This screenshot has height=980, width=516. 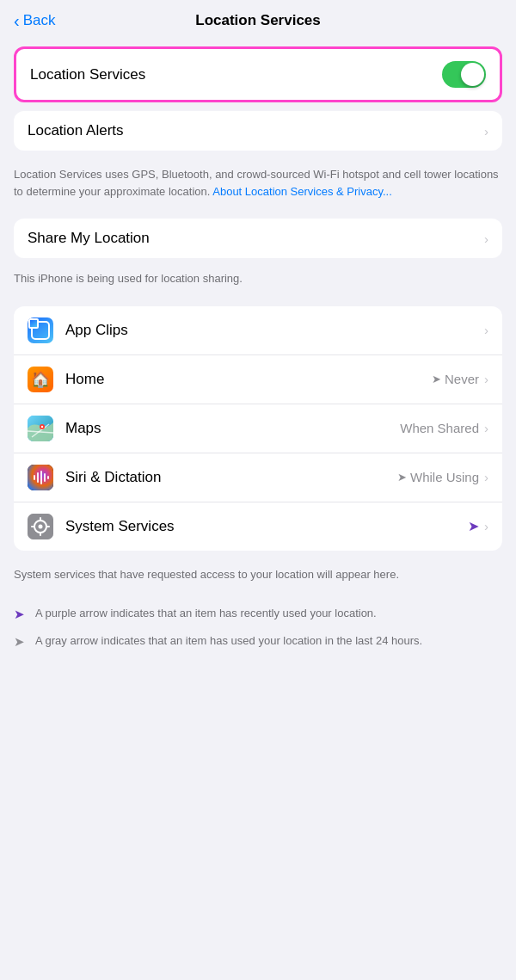 I want to click on location-alerts-card: Location Alerts ›, so click(x=258, y=131).